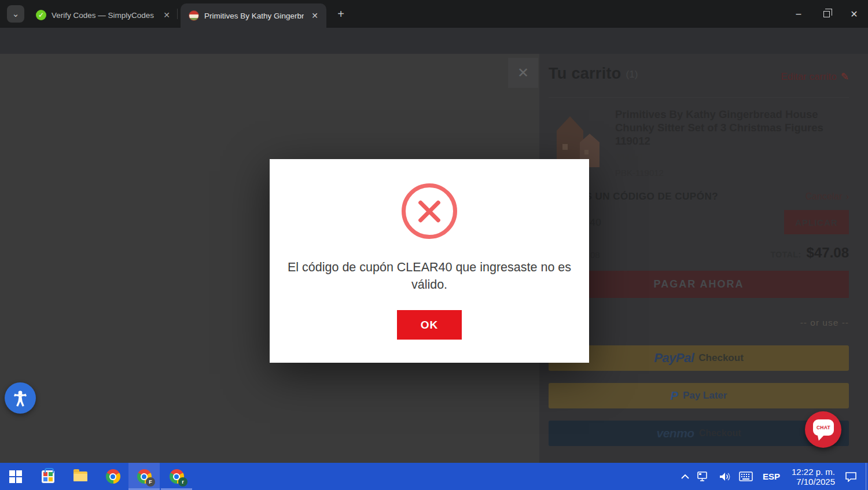 Image resolution: width=868 pixels, height=490 pixels. Describe the element at coordinates (104, 15) in the screenshot. I see `tab-title: Verify Codes — SimplyCodes` at that location.